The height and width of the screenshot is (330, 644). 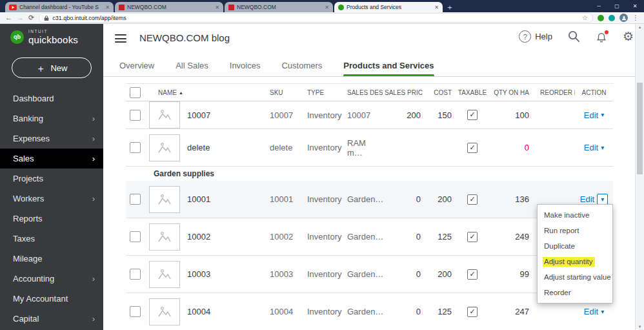 What do you see at coordinates (52, 218) in the screenshot?
I see `sidebar-item-reports: Reports` at bounding box center [52, 218].